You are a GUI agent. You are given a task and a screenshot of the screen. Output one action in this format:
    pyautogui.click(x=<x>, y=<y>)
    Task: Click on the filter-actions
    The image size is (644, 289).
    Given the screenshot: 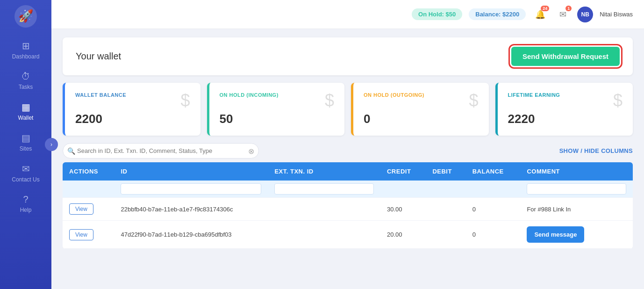 What is the action you would take?
    pyautogui.click(x=88, y=189)
    